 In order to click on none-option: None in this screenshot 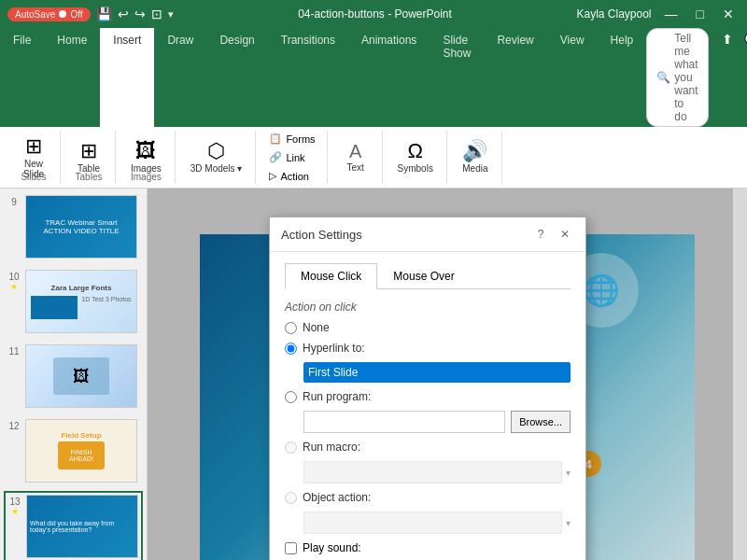, I will do `click(428, 328)`.